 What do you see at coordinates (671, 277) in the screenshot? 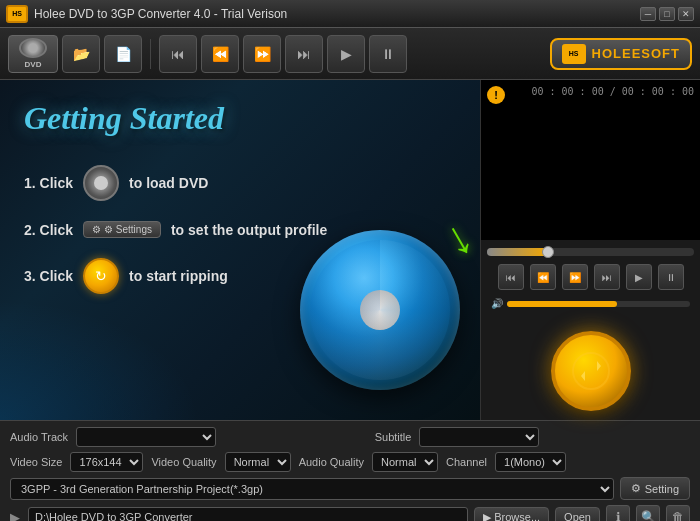
I see `preview-pause-button: ⏸` at bounding box center [671, 277].